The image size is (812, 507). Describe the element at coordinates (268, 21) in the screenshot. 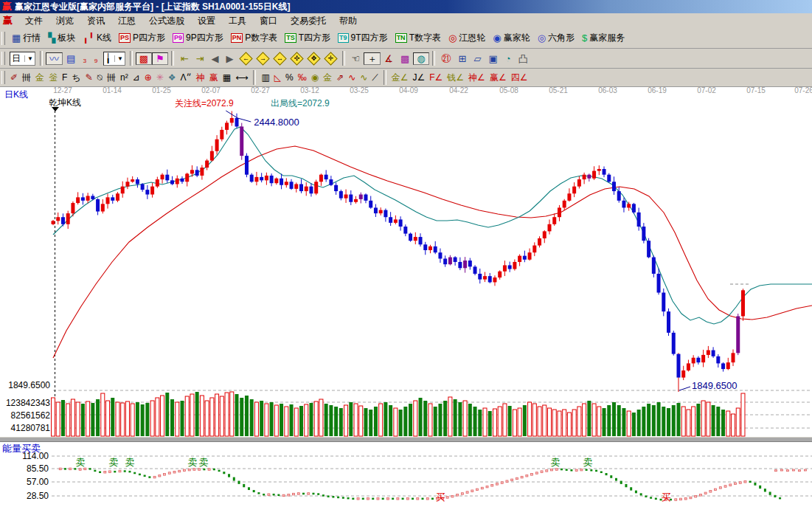

I see `menu-item-8: 窗口` at that location.